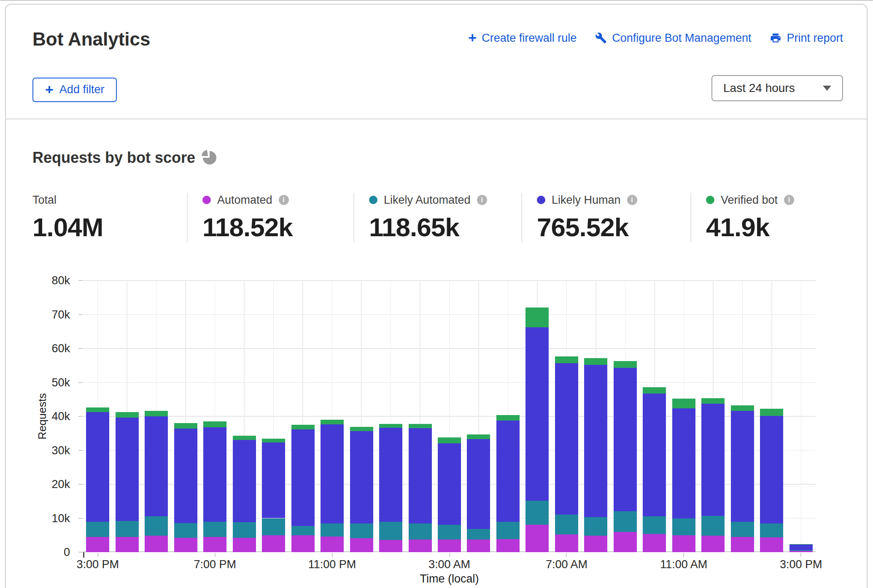  Describe the element at coordinates (278, 227) in the screenshot. I see `stat-value: 118.52k` at that location.